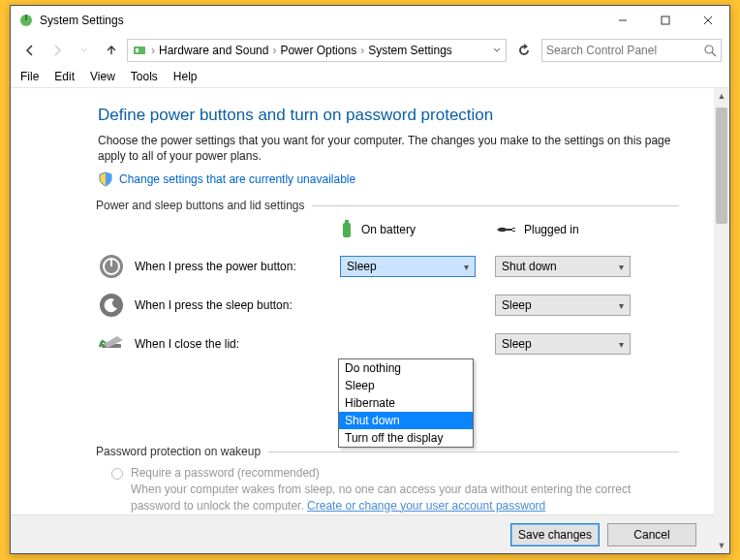 The height and width of the screenshot is (560, 740). What do you see at coordinates (225, 473) in the screenshot?
I see `radio-require-password-label: Require a password (recommended)` at bounding box center [225, 473].